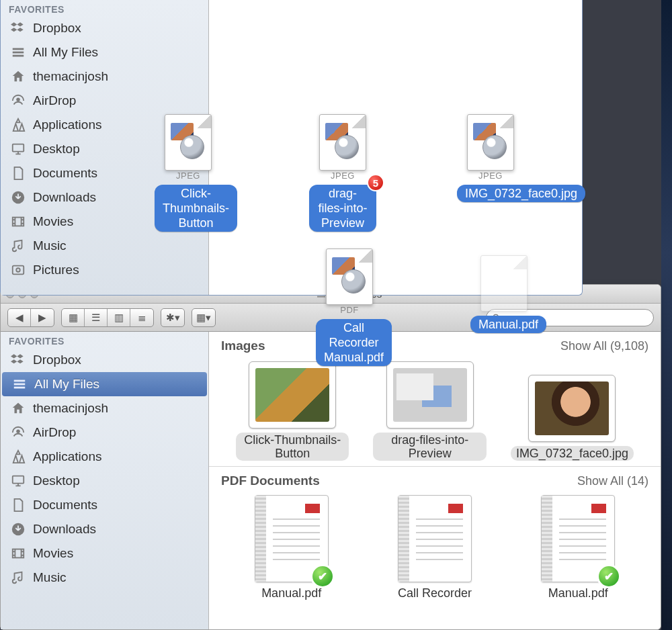 Image resolution: width=672 pixels, height=630 pixels. What do you see at coordinates (435, 412) in the screenshot?
I see `images-row: Click-Thumbnails-Buttondrag-files-into-P…` at bounding box center [435, 412].